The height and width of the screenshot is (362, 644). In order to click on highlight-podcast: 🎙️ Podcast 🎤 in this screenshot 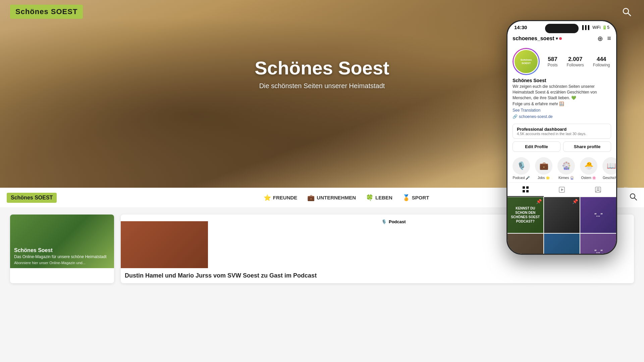, I will do `click(521, 168)`.